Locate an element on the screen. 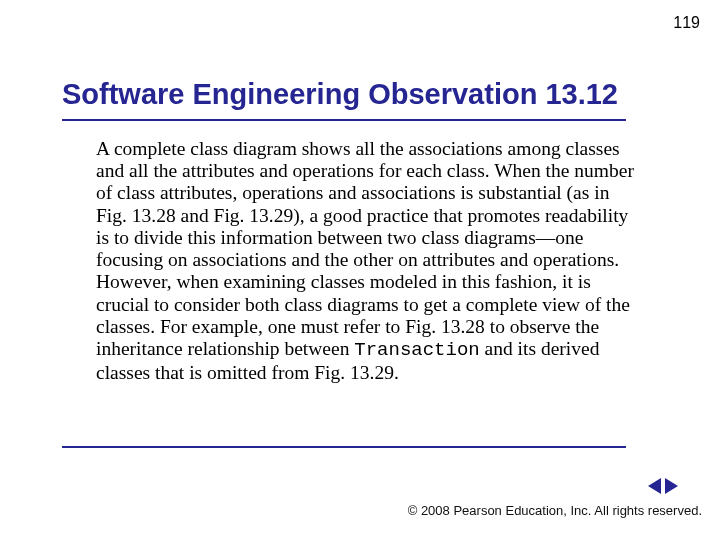 This screenshot has height=540, width=720. prev-icon is located at coordinates (654, 486).